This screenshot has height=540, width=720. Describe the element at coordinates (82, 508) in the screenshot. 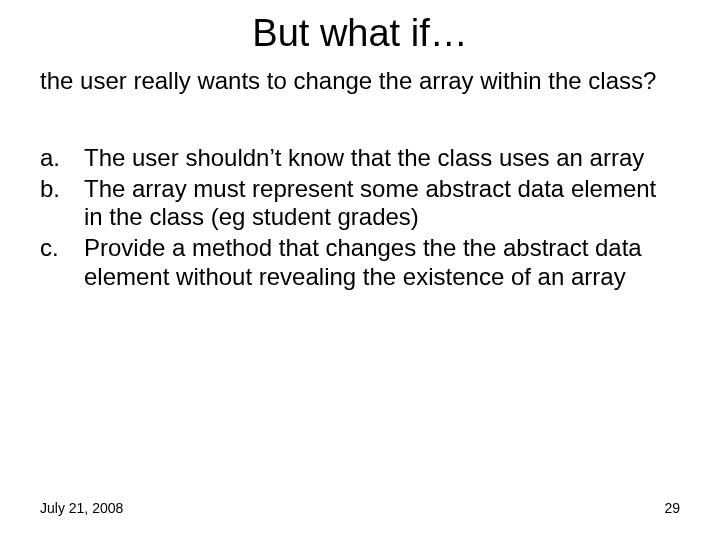

I see `footer-date: July 21, 2008` at that location.